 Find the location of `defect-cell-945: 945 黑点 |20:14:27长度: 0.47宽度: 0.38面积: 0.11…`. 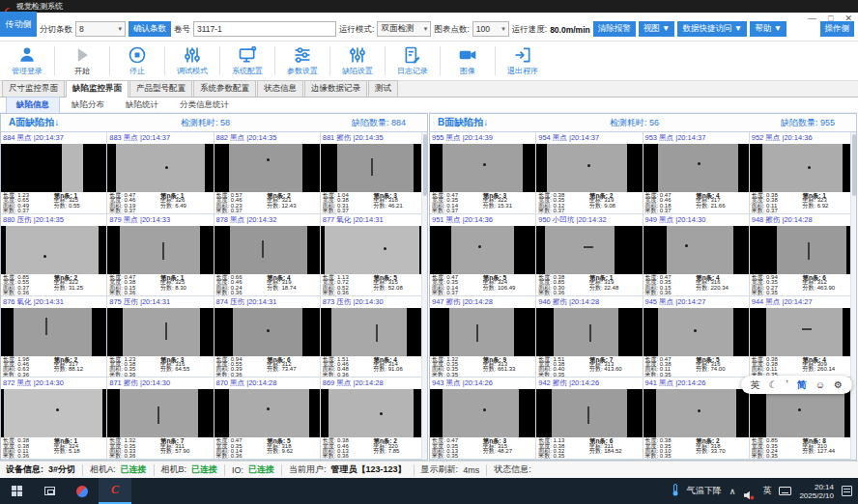

defect-cell-945: 945 黑点 |20:14:27长度: 0.47宽度: 0.38面积: 0.11… is located at coordinates (697, 338).